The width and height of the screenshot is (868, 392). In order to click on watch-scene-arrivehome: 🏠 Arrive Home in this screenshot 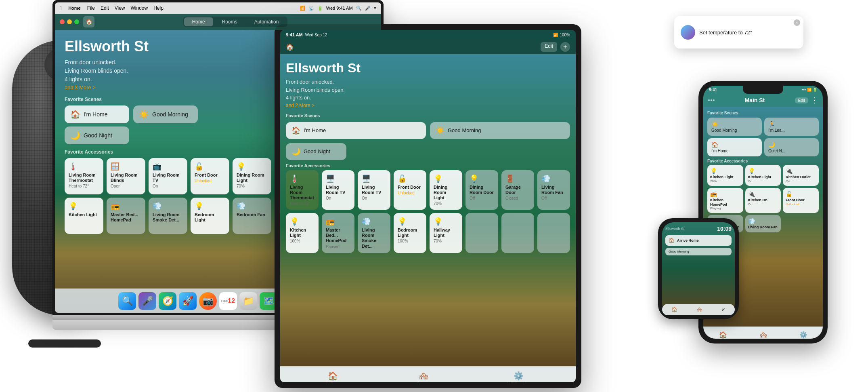, I will do `click(698, 240)`.